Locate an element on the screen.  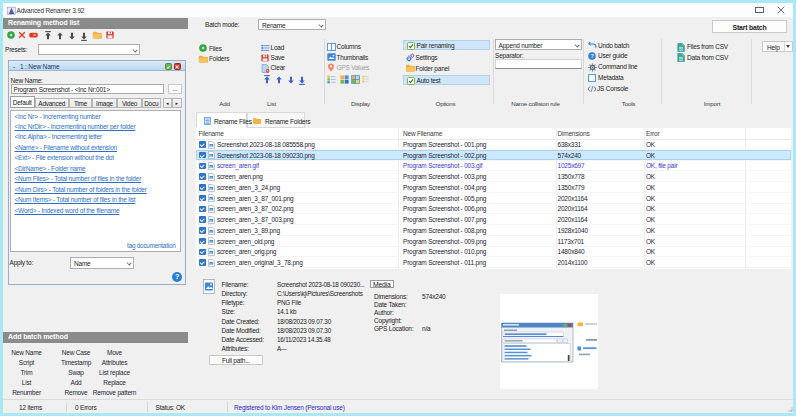
tab-rename-files: Rename Files is located at coordinates (222, 120).